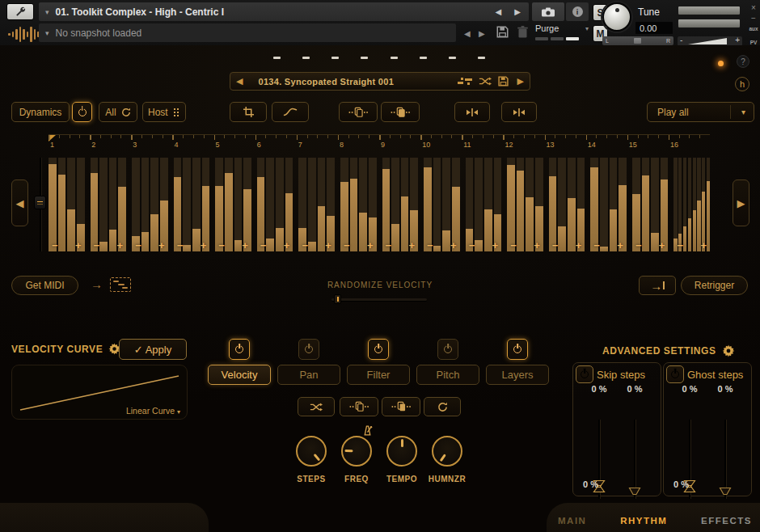 The width and height of the screenshot is (760, 532). What do you see at coordinates (378, 375) in the screenshot?
I see `tab-filter: Filter` at bounding box center [378, 375].